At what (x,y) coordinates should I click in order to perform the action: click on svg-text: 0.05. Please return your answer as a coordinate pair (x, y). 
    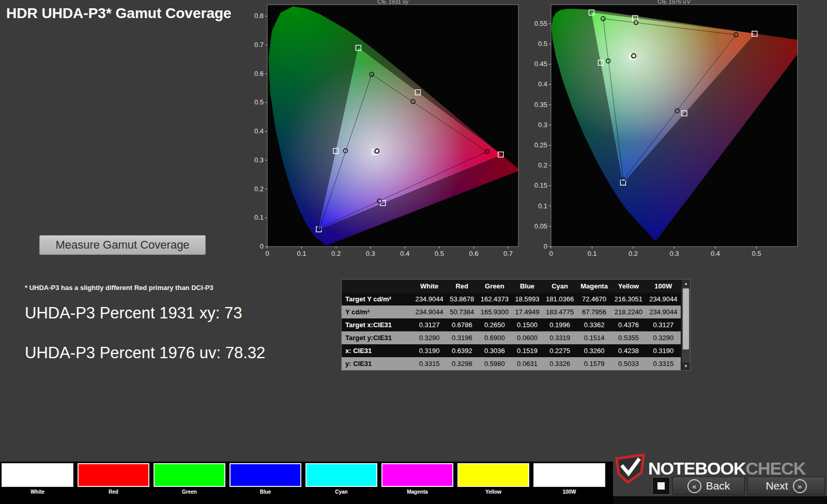
    Looking at the image, I should click on (541, 226).